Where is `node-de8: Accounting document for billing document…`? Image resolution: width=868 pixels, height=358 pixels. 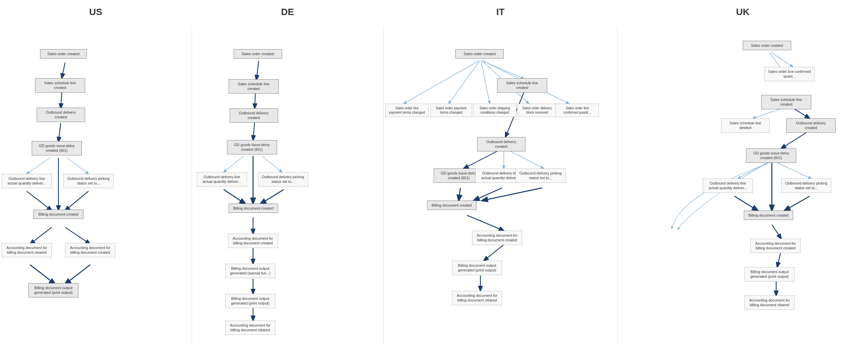
node-de8: Accounting document for billing document… is located at coordinates (253, 241).